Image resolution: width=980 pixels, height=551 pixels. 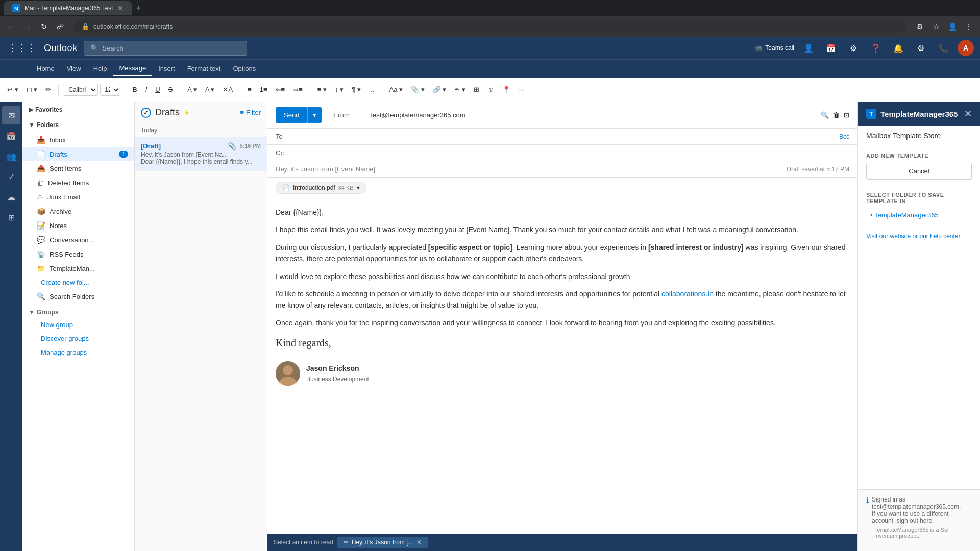 I want to click on signature-button: ✒ ▾, so click(x=460, y=90).